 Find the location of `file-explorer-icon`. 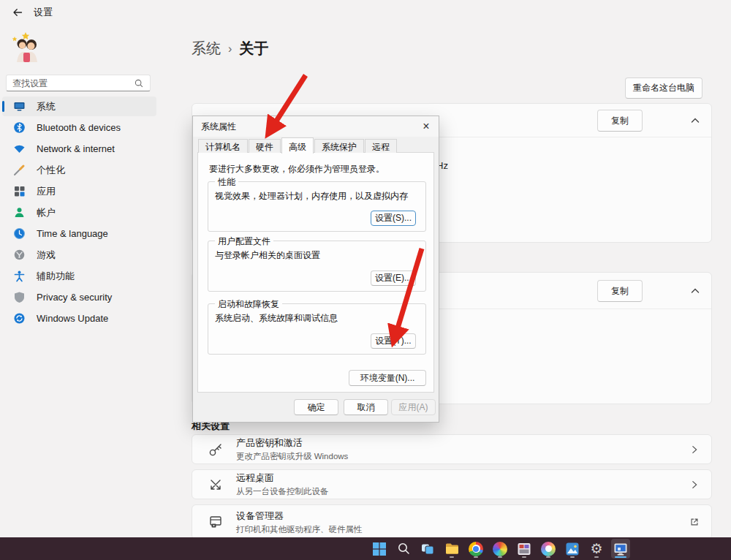

file-explorer-icon is located at coordinates (452, 548).